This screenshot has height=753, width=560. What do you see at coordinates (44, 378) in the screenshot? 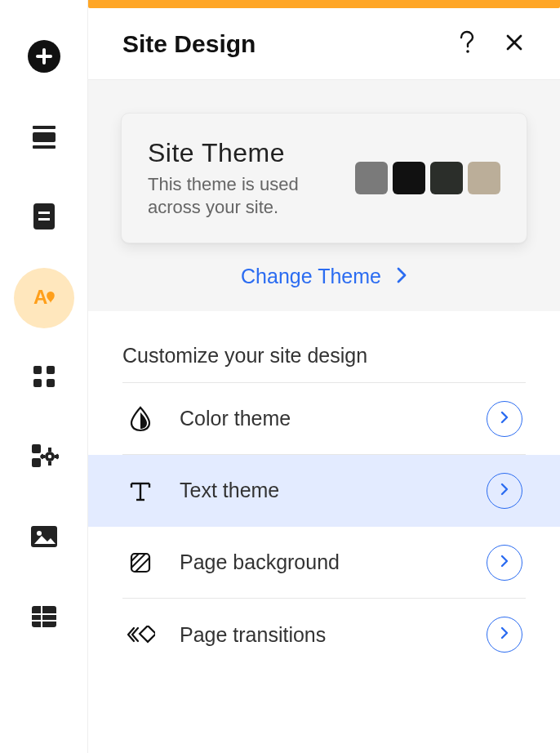
I see `sidebar-item-apps` at bounding box center [44, 378].